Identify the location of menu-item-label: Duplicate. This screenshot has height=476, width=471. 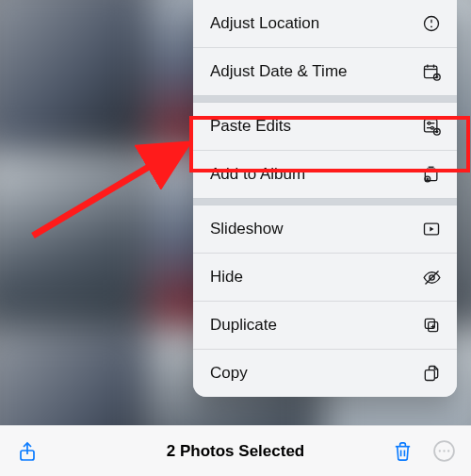
(243, 325).